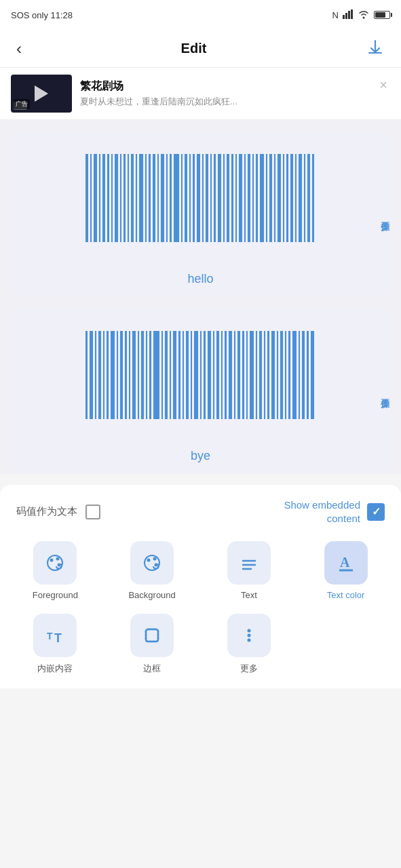 The image size is (401, 868). I want to click on tool-foreground: Foreground, so click(56, 571).